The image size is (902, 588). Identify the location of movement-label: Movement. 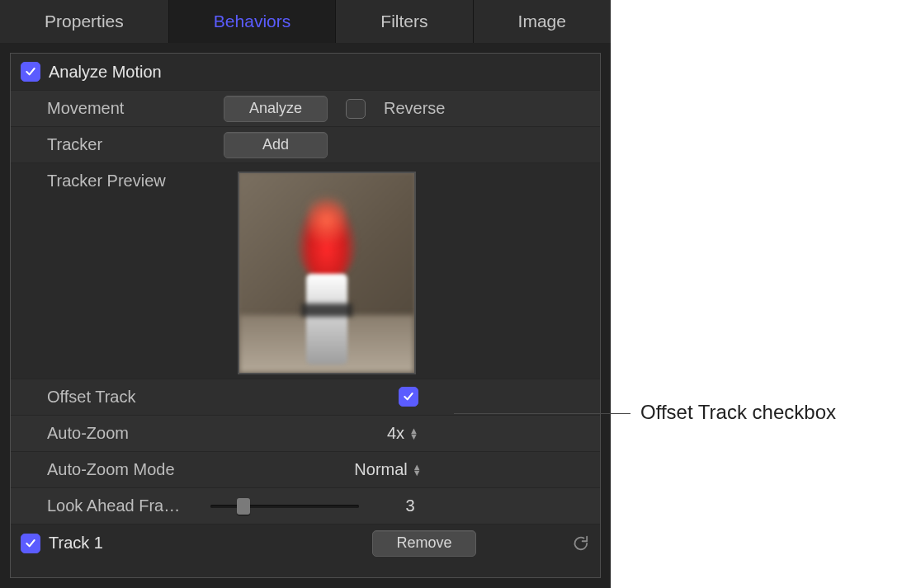
(86, 109).